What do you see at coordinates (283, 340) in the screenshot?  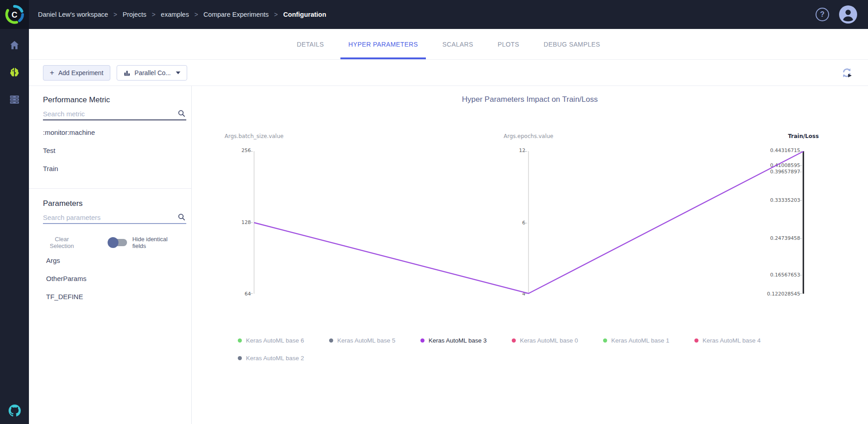 I see `legend-item: Keras AutoML base 6` at bounding box center [283, 340].